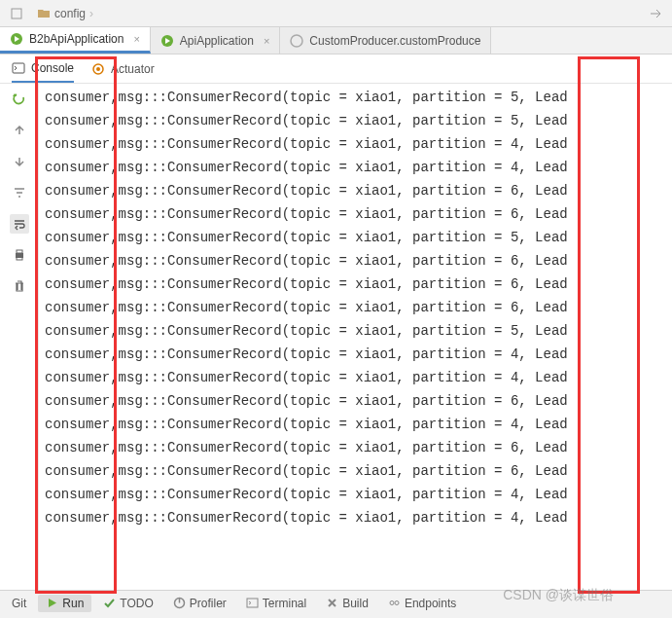  What do you see at coordinates (44, 14) in the screenshot?
I see `folder-icon` at bounding box center [44, 14].